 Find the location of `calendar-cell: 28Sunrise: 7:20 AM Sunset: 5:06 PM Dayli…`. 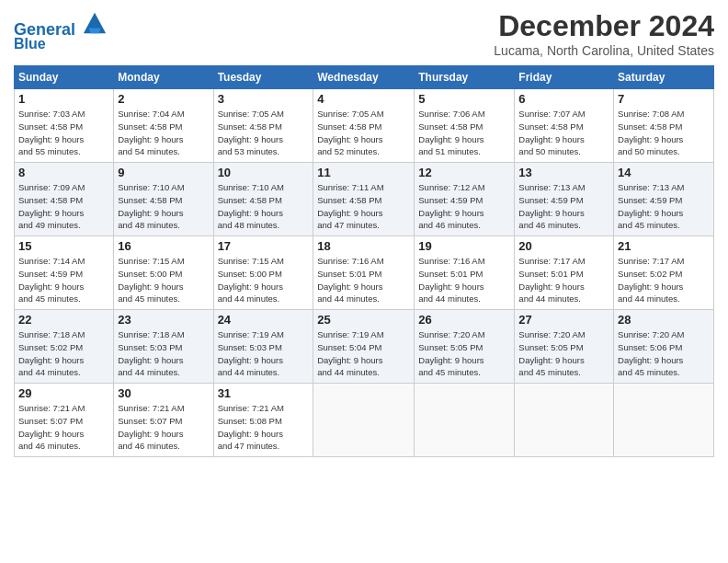

calendar-cell: 28Sunrise: 7:20 AM Sunset: 5:06 PM Dayli… is located at coordinates (664, 347).